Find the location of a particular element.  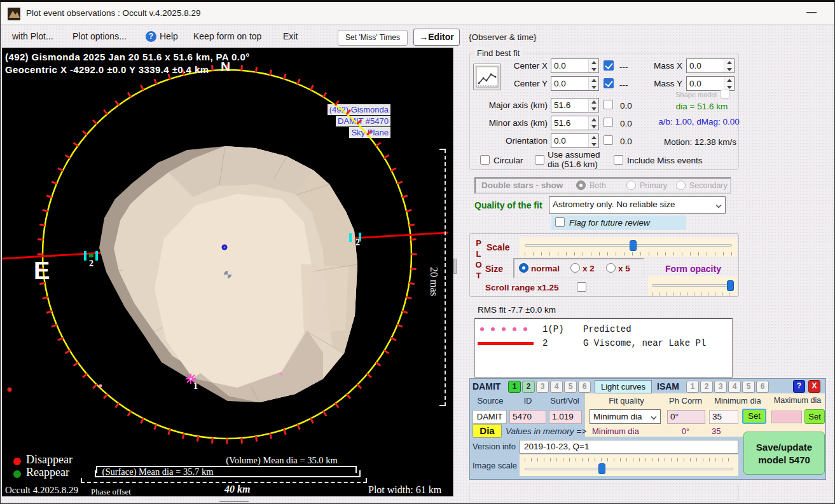

center-x-flag: --- is located at coordinates (624, 67).